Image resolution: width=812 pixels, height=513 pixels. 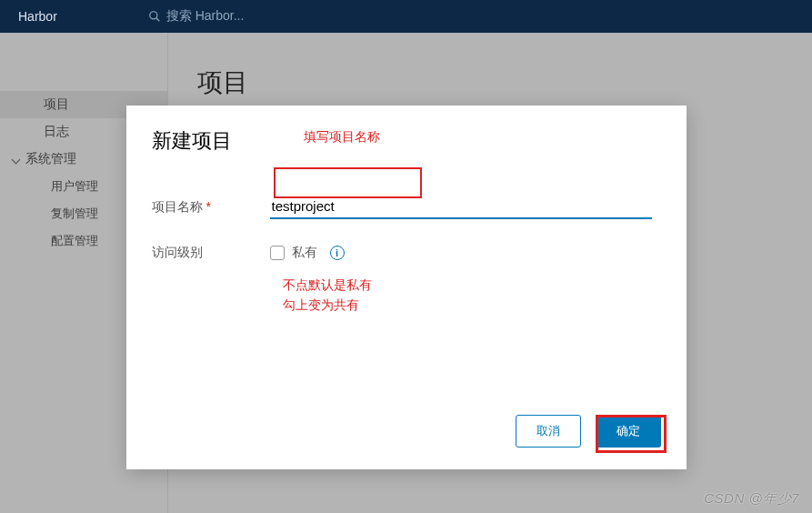 I want to click on checkbox-private-label: 私有, so click(x=305, y=253).